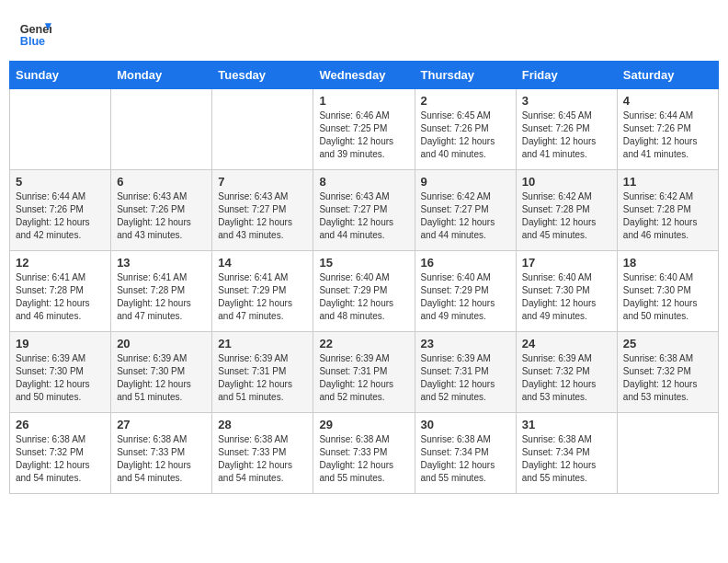 The width and height of the screenshot is (728, 563). I want to click on day-number: 10, so click(566, 182).